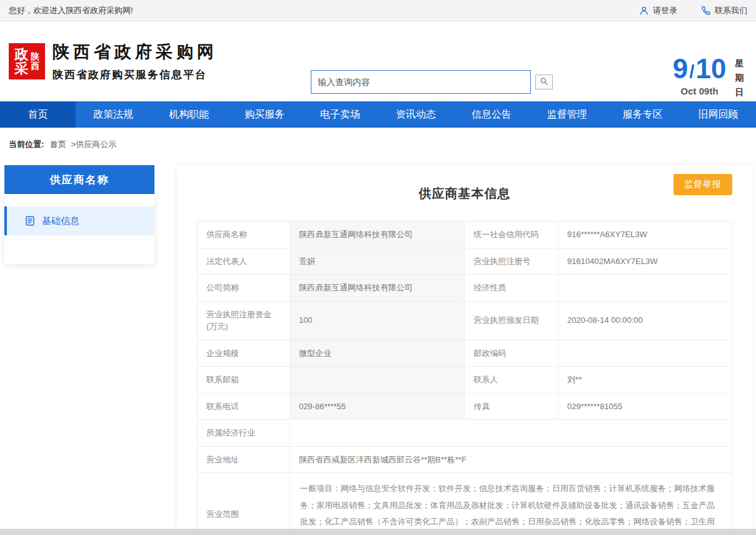  What do you see at coordinates (244, 288) in the screenshot?
I see `field-label: 公司简称` at bounding box center [244, 288].